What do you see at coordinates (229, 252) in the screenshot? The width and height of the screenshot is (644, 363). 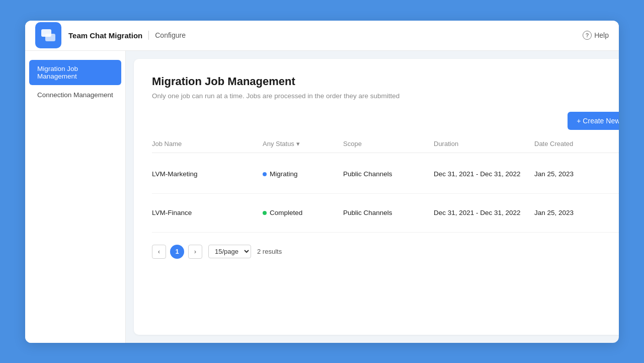 I see `per-page-select: 15/page 25/page 50/page` at bounding box center [229, 252].